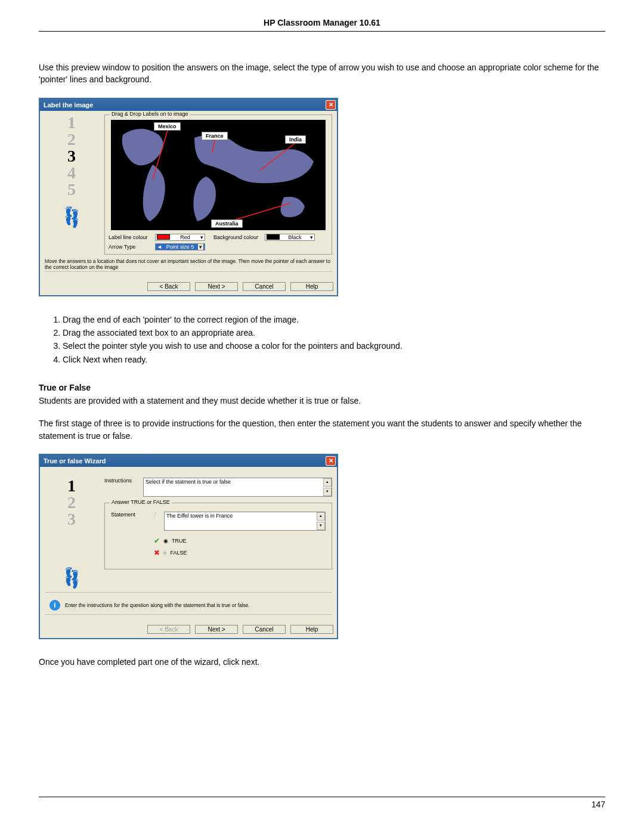 This screenshot has width=644, height=833. Describe the element at coordinates (154, 515) in the screenshot. I see `help-icon: ❔` at that location.